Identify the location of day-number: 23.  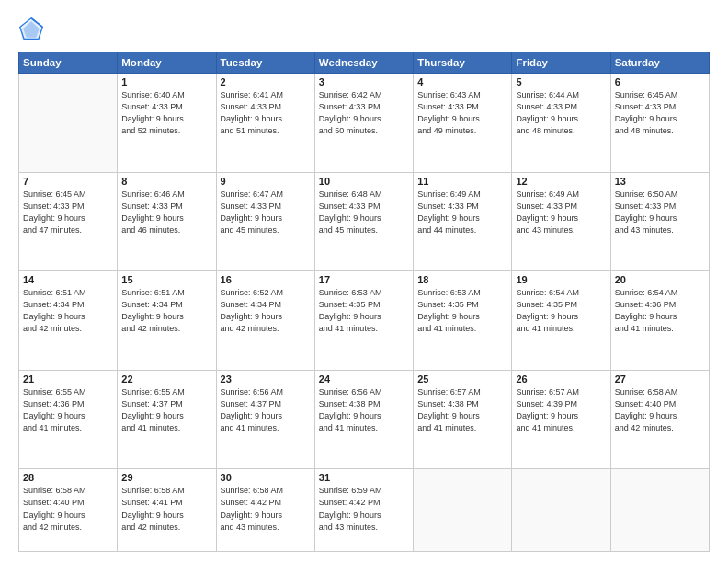
(266, 379).